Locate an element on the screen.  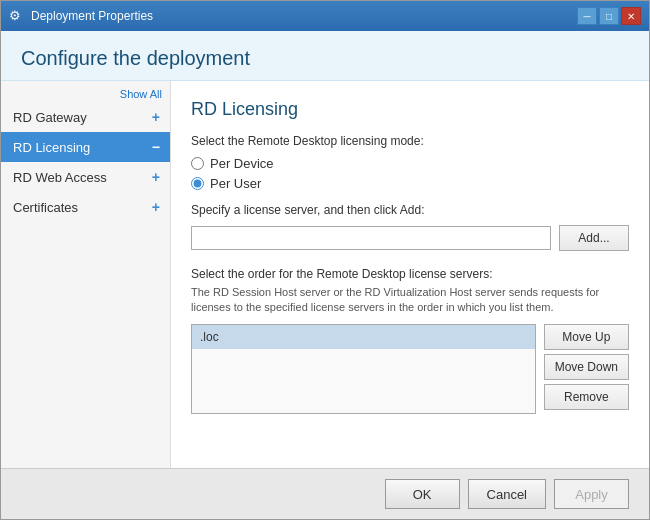
window-title: Deployment Properties is located at coordinates (92, 16).